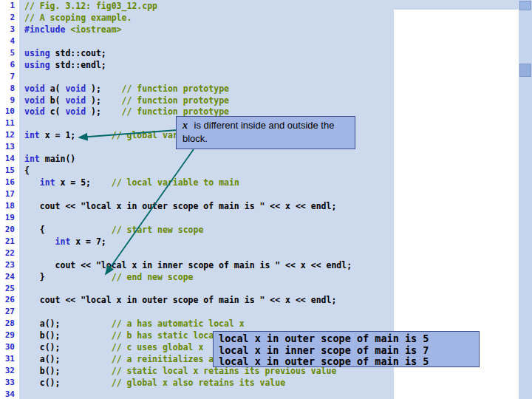  I want to click on callout-text: is different inside and outside the bloc…, so click(259, 132).